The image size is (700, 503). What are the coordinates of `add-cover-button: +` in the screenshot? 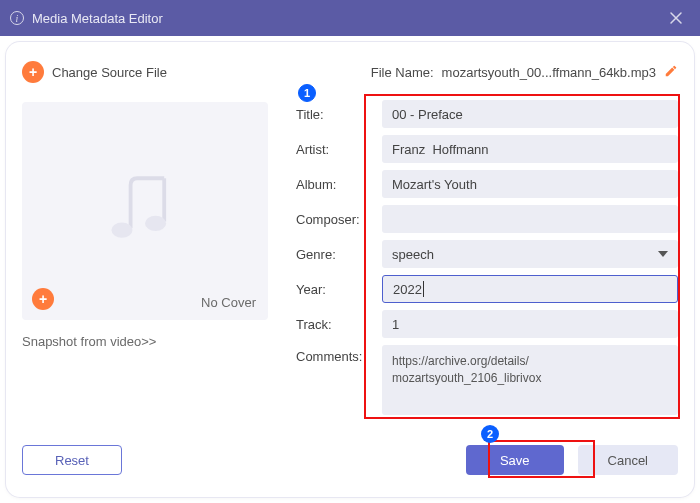 It's located at (43, 299).